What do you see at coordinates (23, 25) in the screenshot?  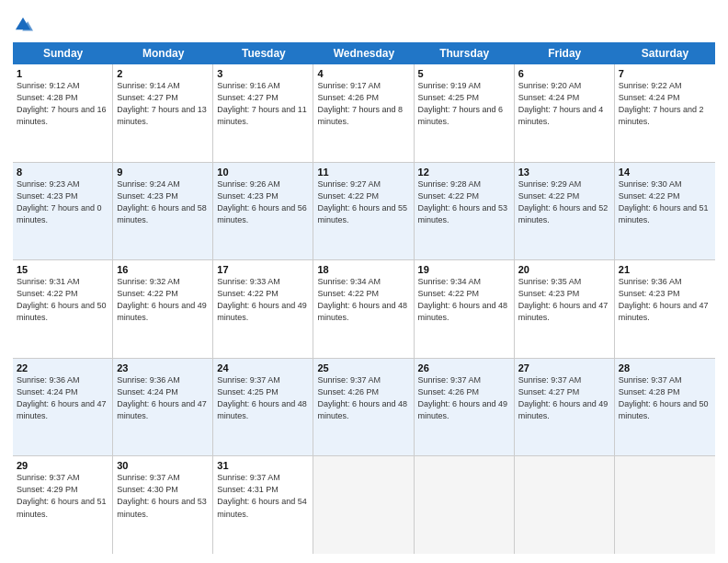 I see `logo-icon` at bounding box center [23, 25].